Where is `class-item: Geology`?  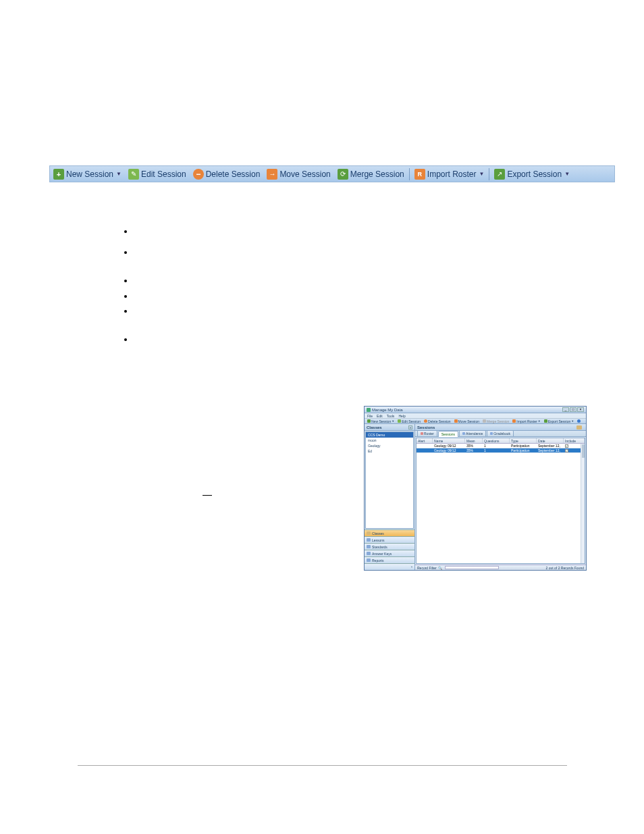 class-item: Geology is located at coordinates (390, 446).